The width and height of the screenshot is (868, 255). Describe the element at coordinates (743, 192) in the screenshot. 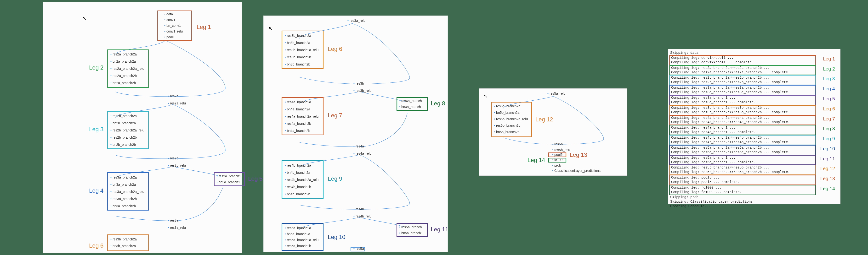

I see `terminal-line: Compiling leg: fc1000 ... complete.` at that location.